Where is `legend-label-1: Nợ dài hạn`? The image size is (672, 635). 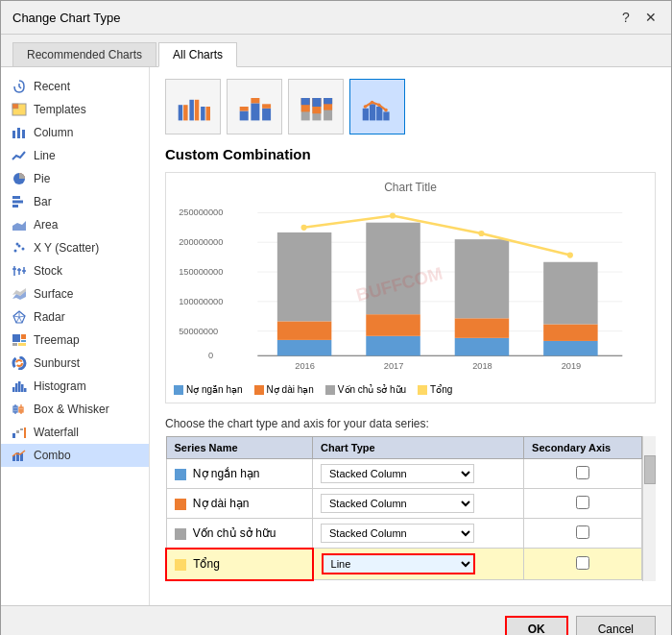 legend-label-1: Nợ dài hạn is located at coordinates (290, 390).